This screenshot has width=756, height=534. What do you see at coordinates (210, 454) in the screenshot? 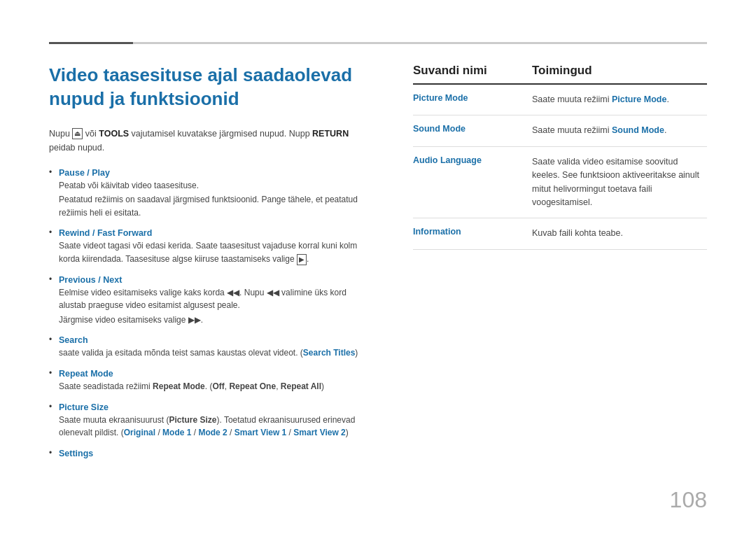
I see `list-item: Settings` at bounding box center [210, 454].